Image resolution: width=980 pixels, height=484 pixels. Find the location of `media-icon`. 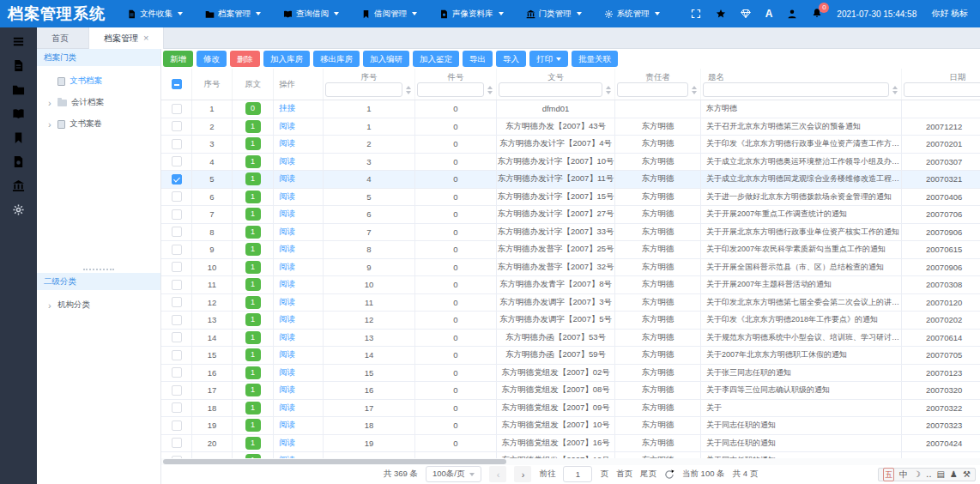

media-icon is located at coordinates (19, 161).